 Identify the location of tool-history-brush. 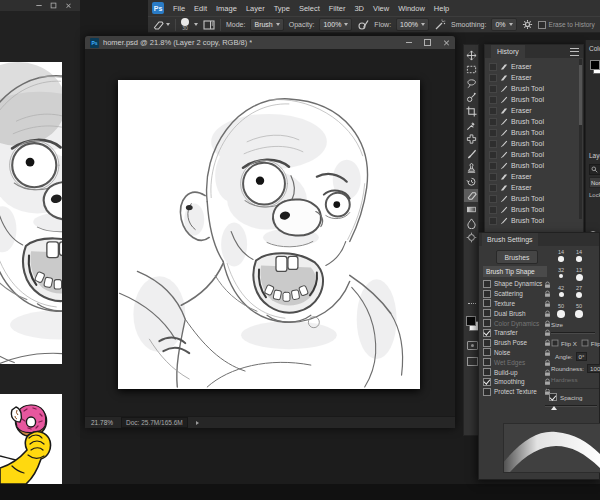
(471, 182).